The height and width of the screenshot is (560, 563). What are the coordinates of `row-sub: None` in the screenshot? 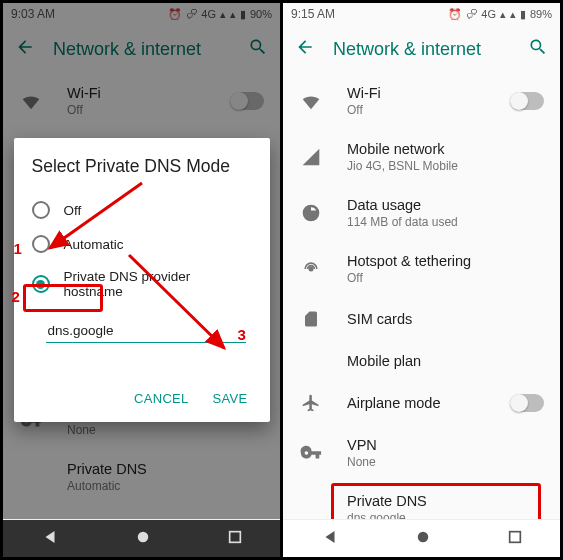 It's located at (446, 462).